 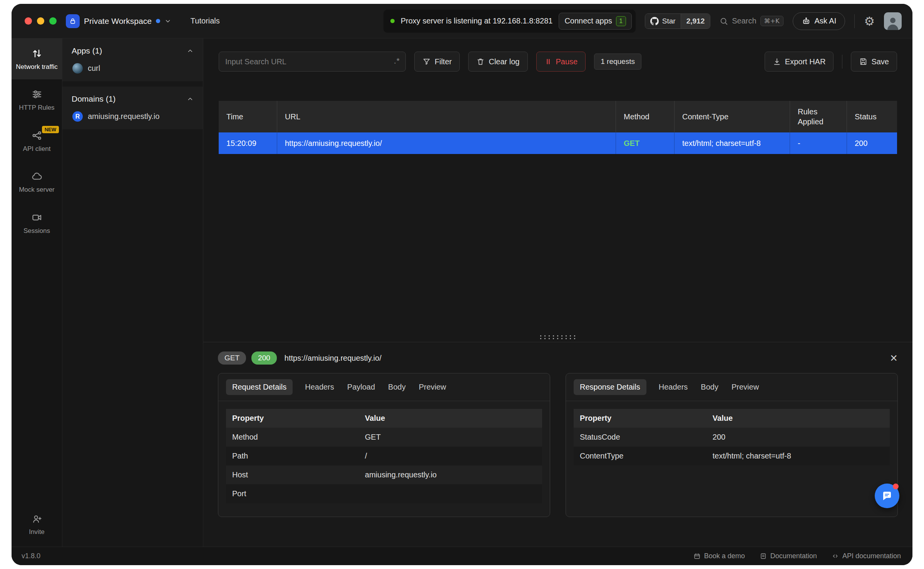 I want to click on tab-response-body: Body, so click(x=710, y=387).